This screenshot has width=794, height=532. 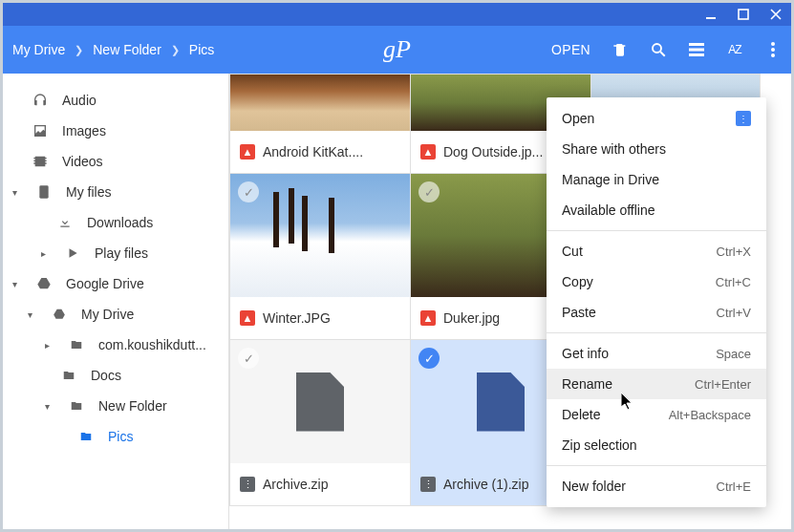 What do you see at coordinates (116, 284) in the screenshot?
I see `sidebar-item-google-drive: ▾Google Drive` at bounding box center [116, 284].